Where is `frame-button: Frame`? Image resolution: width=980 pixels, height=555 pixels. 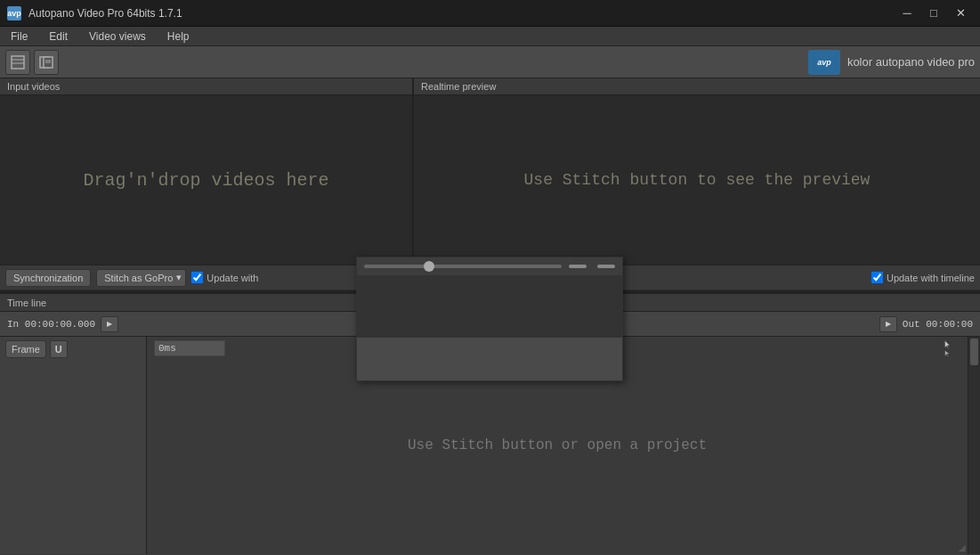
frame-button: Frame is located at coordinates (26, 349).